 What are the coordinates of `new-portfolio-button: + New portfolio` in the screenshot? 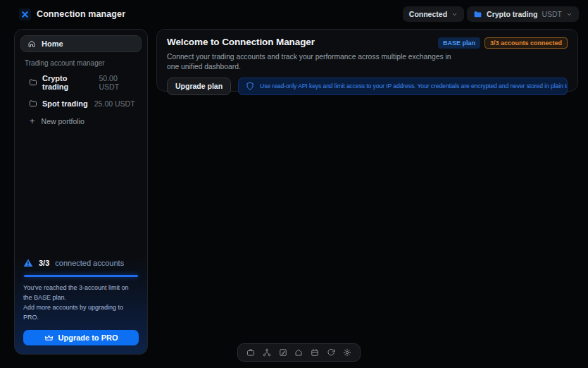 It's located at (81, 121).